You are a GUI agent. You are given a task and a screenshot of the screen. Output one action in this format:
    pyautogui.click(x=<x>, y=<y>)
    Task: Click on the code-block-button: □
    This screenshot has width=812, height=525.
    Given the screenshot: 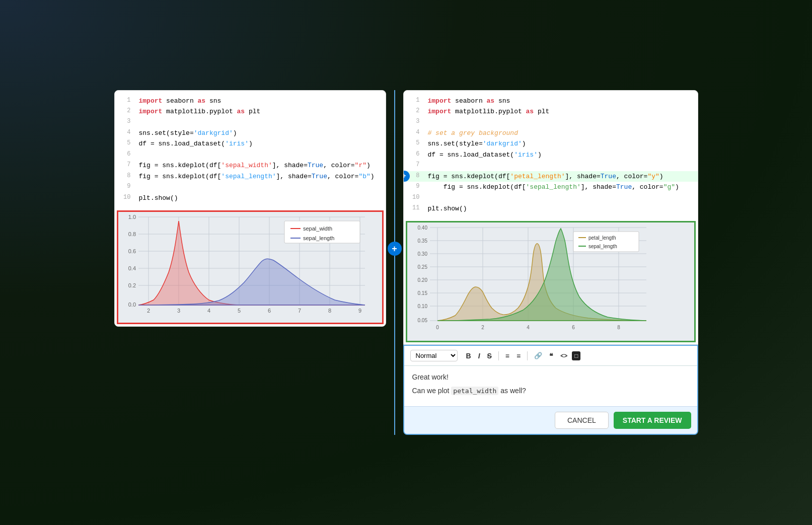 What is the action you would take?
    pyautogui.click(x=576, y=356)
    